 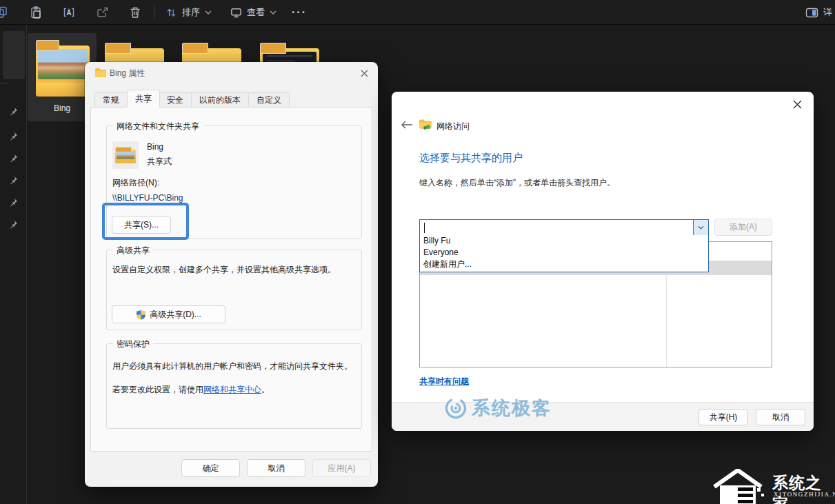 I want to click on view-button: 查看, so click(x=254, y=12).